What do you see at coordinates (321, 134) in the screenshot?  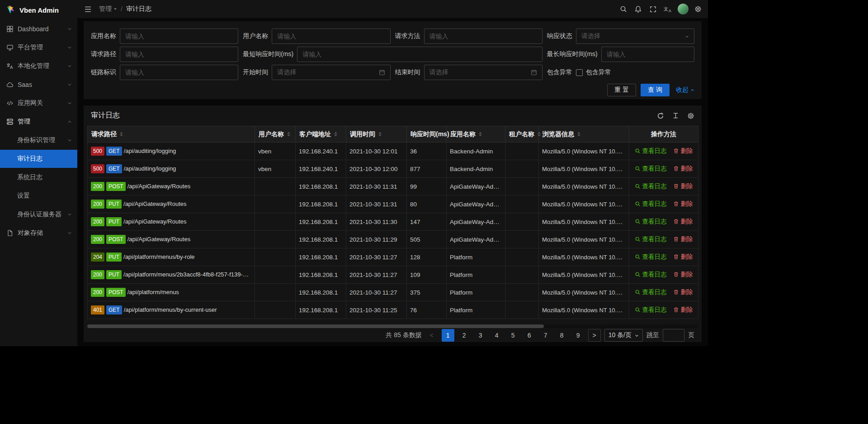 I see `column-header-client-address: 客户端地址` at bounding box center [321, 134].